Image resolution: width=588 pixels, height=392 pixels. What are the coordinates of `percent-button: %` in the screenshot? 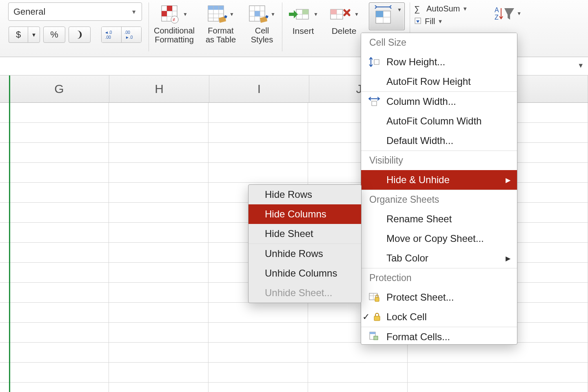 It's located at (54, 35).